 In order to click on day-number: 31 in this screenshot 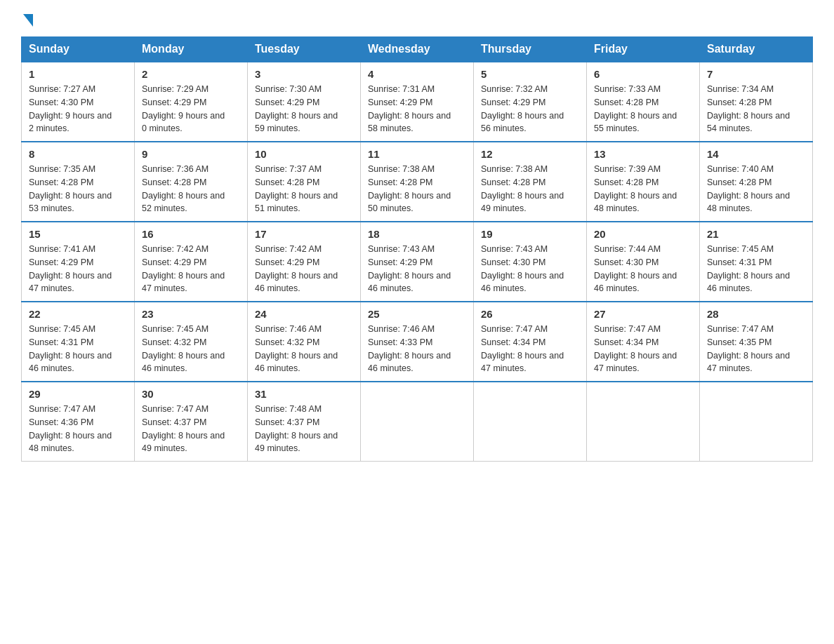, I will do `click(304, 394)`.